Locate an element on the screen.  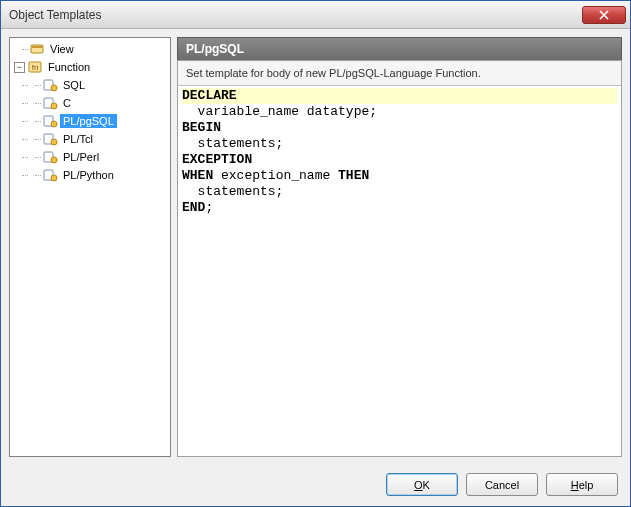
tree-label: View is located at coordinates (62, 49).